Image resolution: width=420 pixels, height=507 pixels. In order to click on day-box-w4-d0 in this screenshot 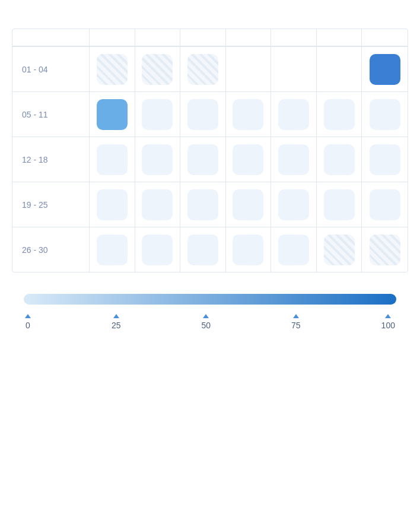, I will do `click(112, 250)`.